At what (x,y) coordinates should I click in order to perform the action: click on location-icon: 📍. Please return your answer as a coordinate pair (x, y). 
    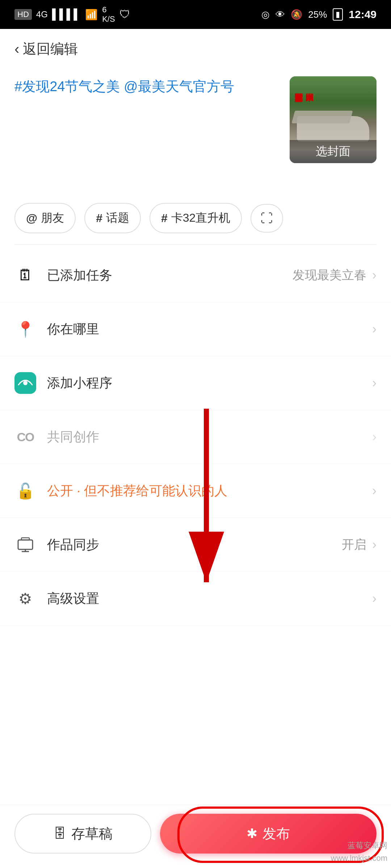
    Looking at the image, I should click on (25, 329).